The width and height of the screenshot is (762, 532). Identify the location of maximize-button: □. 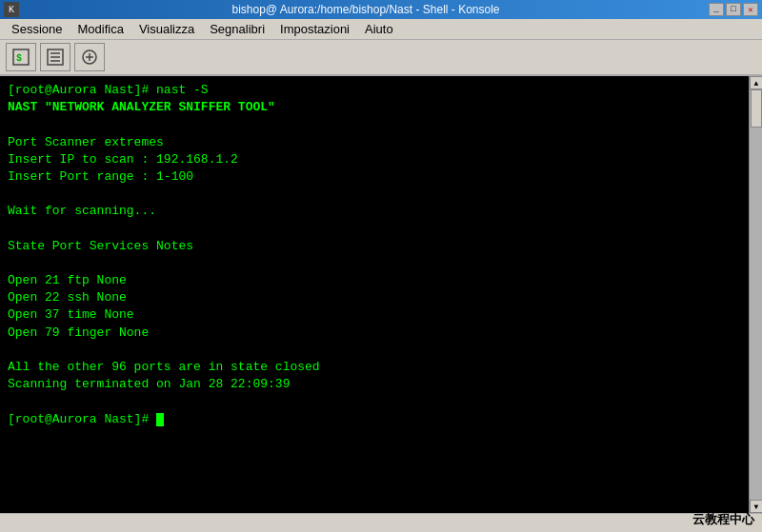
(733, 10).